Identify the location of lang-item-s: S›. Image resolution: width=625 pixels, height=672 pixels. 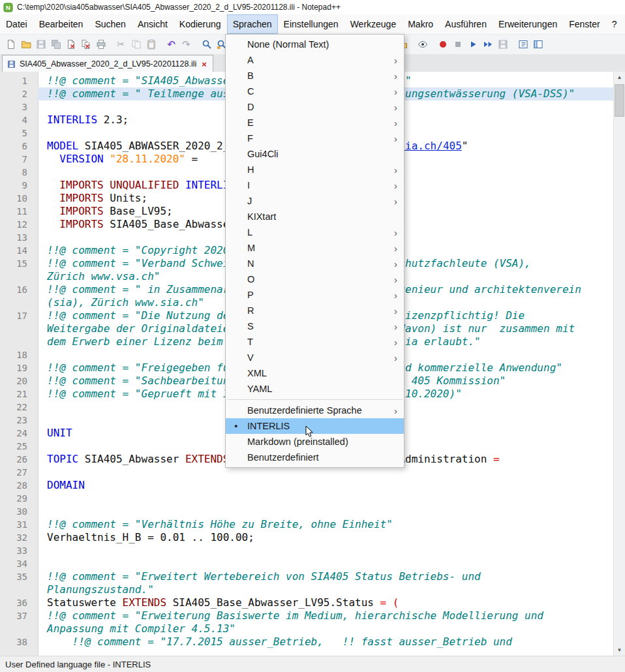
(314, 326).